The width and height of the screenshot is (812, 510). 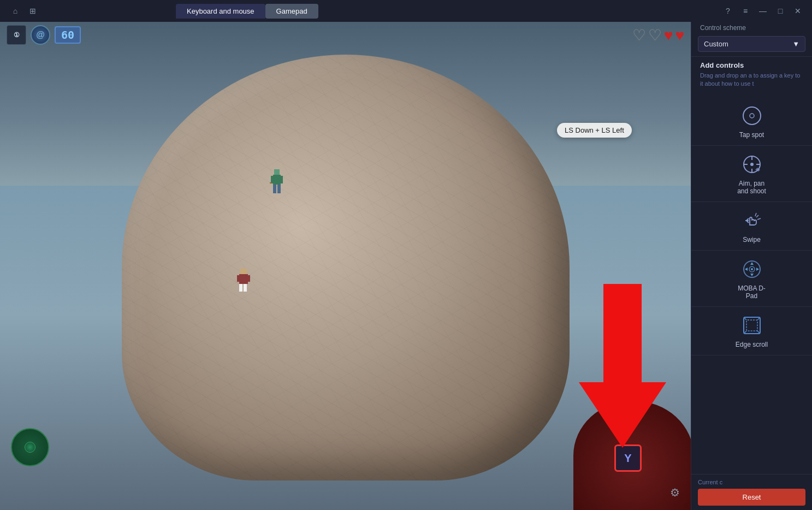 What do you see at coordinates (406, 11) in the screenshot?
I see `title-bar: ⌂ ⊞ Keyboard and mouse Gamepad ? ≡ — □ ✕` at bounding box center [406, 11].